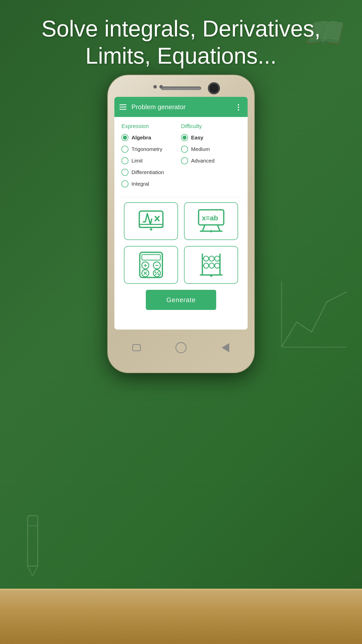 The width and height of the screenshot is (362, 644). What do you see at coordinates (203, 161) in the screenshot?
I see `radio-advanced-label: Advanced` at bounding box center [203, 161].